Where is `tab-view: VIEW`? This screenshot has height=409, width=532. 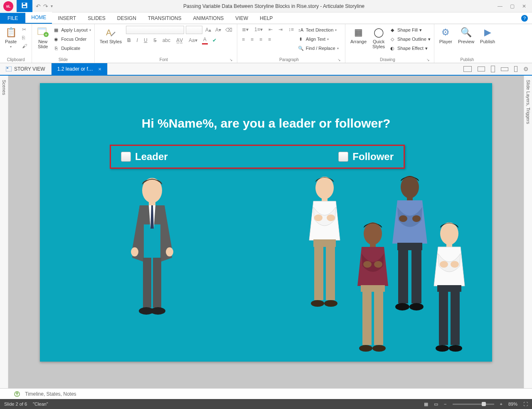
tab-view: VIEW is located at coordinates (242, 18).